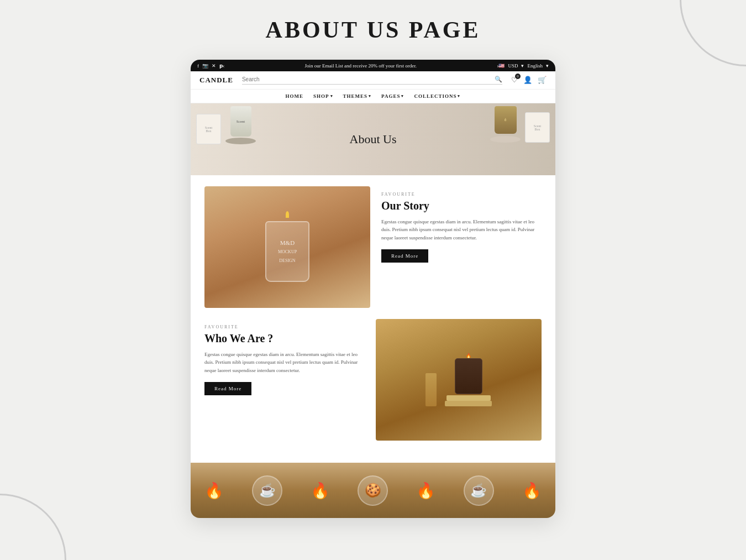  I want to click on who-image: 🔥, so click(459, 380).